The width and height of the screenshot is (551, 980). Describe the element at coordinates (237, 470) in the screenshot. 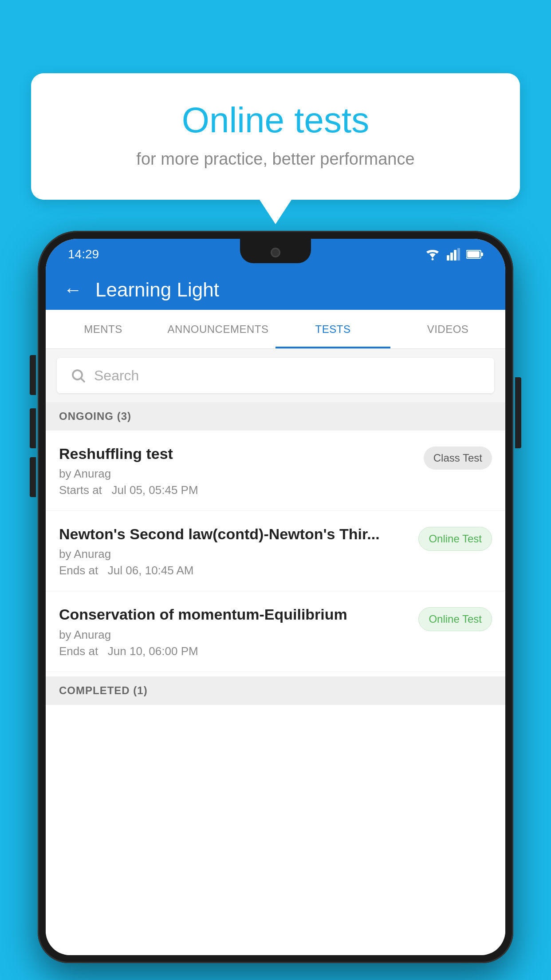

I see `test-info: Reshuffling test by Anurag Starts at Jul…` at that location.